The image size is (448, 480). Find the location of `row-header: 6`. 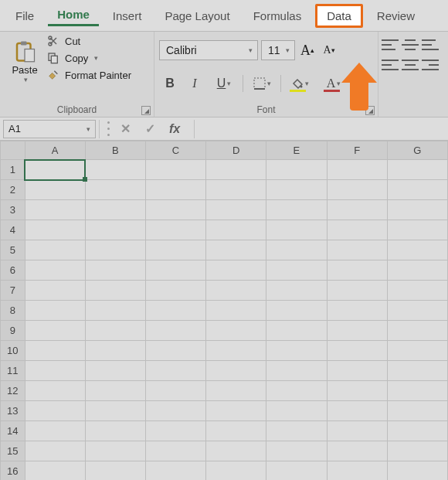

row-header: 6 is located at coordinates (13, 271).